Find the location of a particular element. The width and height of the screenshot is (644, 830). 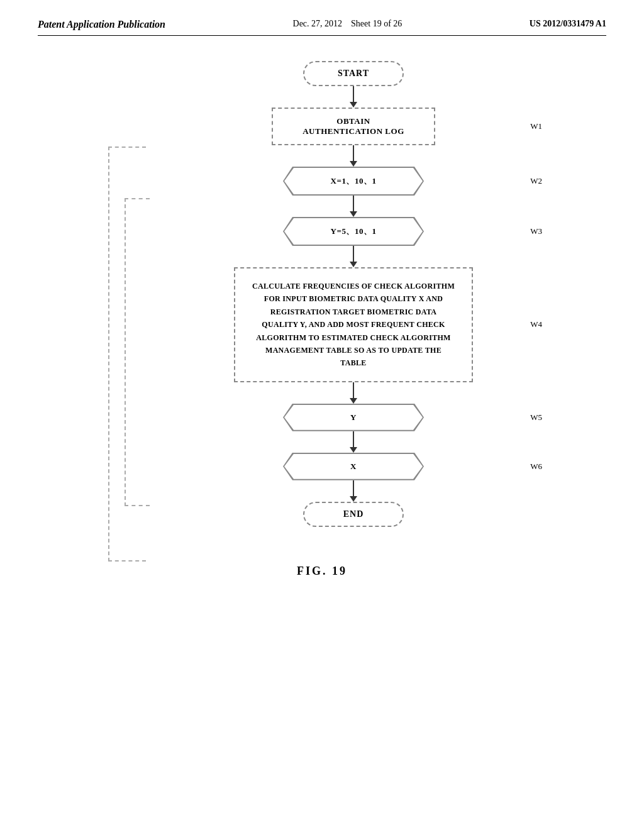

w6-ref: W6 is located at coordinates (536, 467).